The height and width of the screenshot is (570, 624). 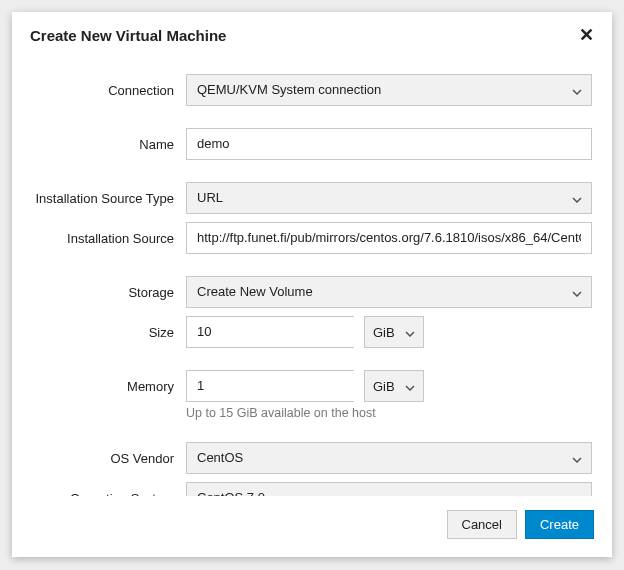 What do you see at coordinates (389, 144) in the screenshot?
I see `name-input` at bounding box center [389, 144].